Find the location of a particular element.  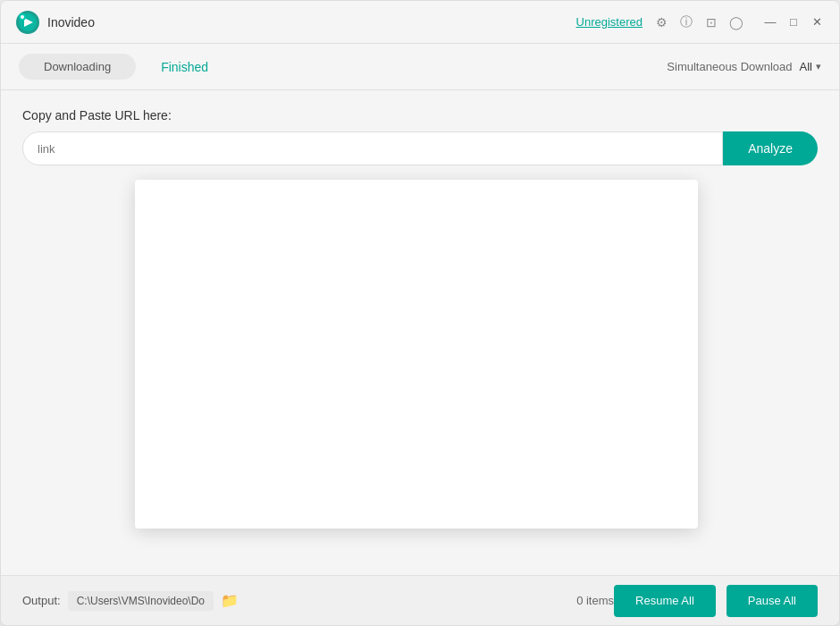

url-input is located at coordinates (373, 148).